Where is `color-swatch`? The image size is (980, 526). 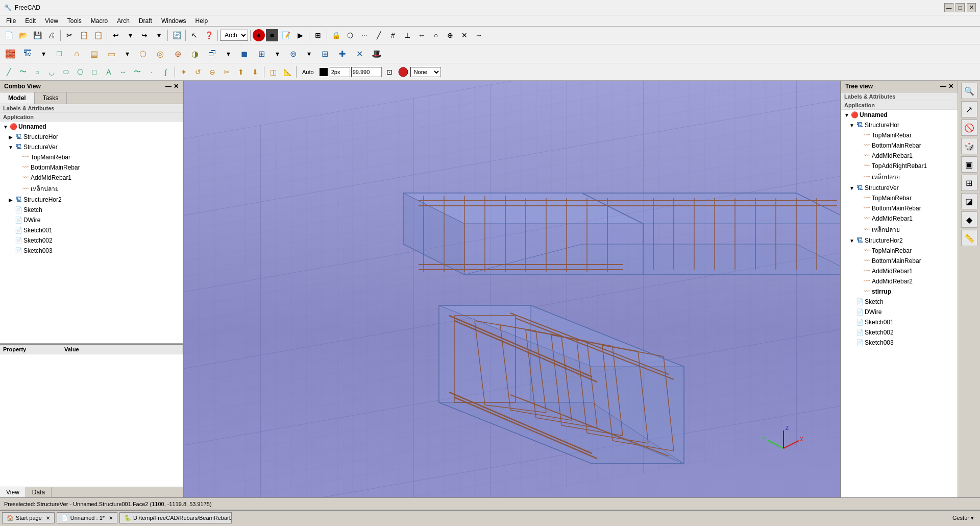 color-swatch is located at coordinates (324, 72).